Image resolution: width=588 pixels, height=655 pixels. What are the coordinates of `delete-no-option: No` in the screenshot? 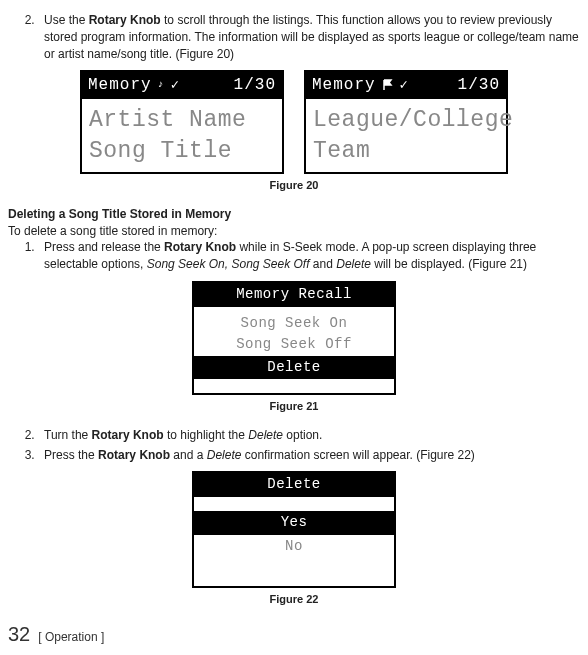 It's located at (294, 547).